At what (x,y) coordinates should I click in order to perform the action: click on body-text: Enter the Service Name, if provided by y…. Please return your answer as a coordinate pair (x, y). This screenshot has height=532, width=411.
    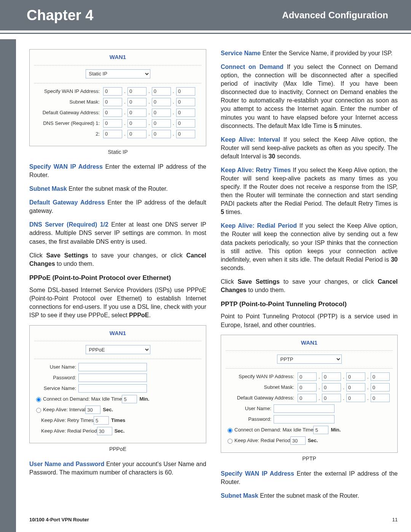
    Looking at the image, I should click on (327, 53).